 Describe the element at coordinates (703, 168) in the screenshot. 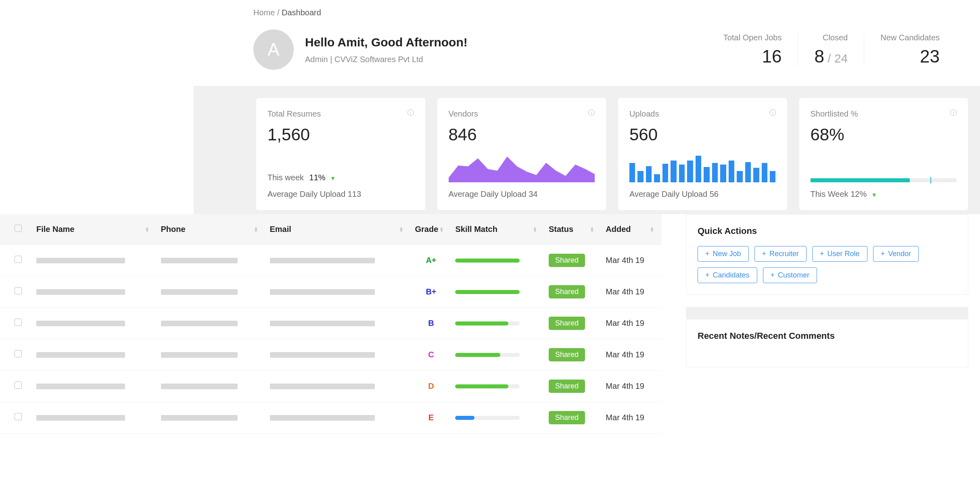

I see `uploads-bar-chart` at that location.